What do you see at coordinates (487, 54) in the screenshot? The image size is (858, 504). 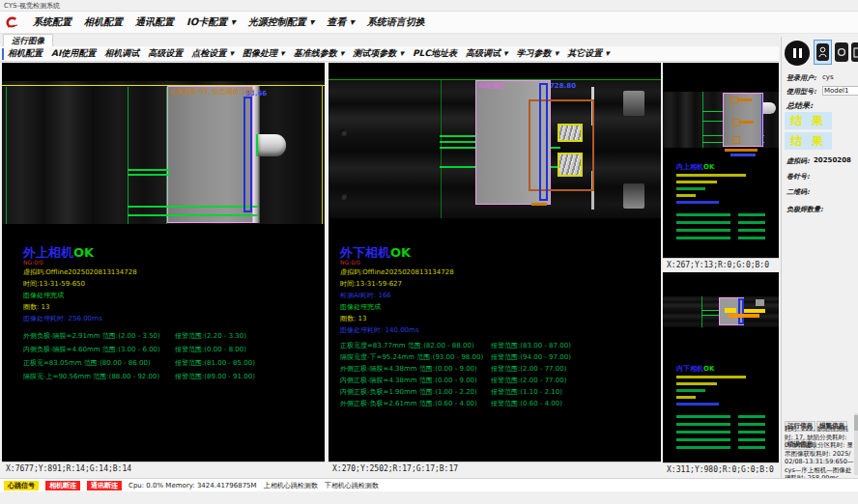 I see `tool-advanced-debug: 高级调试 ▾` at bounding box center [487, 54].